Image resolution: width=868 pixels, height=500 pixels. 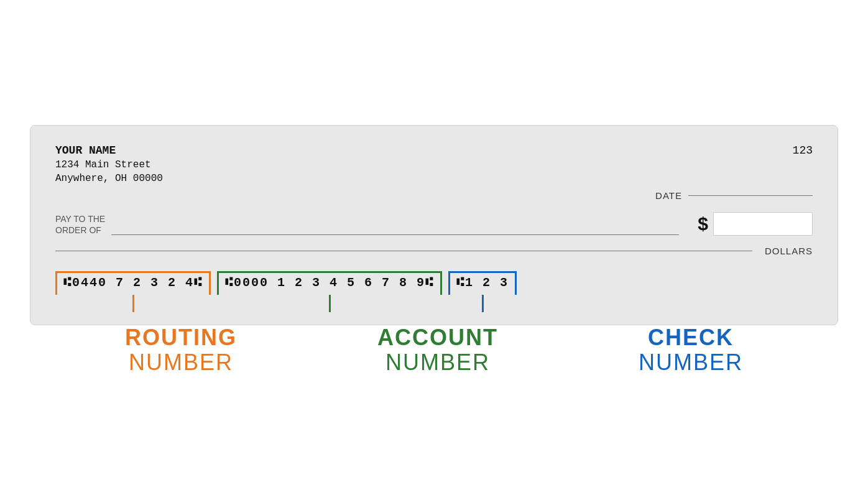 I want to click on check-name: YOUR NAME, so click(x=109, y=150).